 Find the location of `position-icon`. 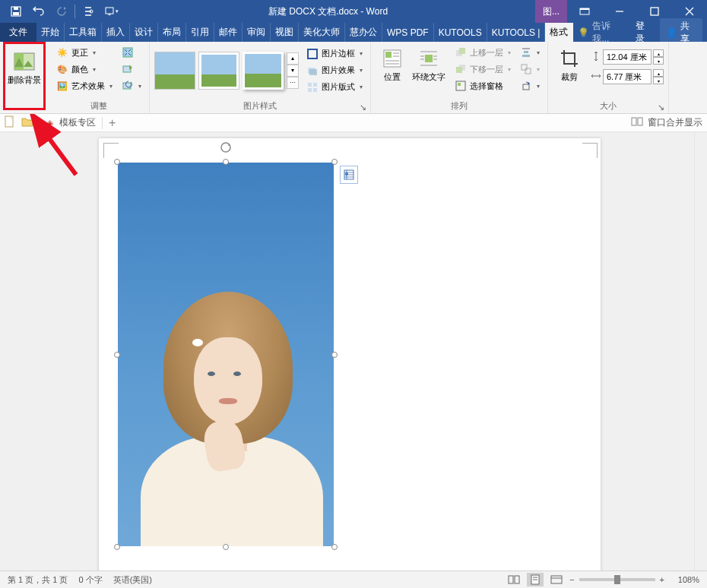

position-icon is located at coordinates (392, 58).